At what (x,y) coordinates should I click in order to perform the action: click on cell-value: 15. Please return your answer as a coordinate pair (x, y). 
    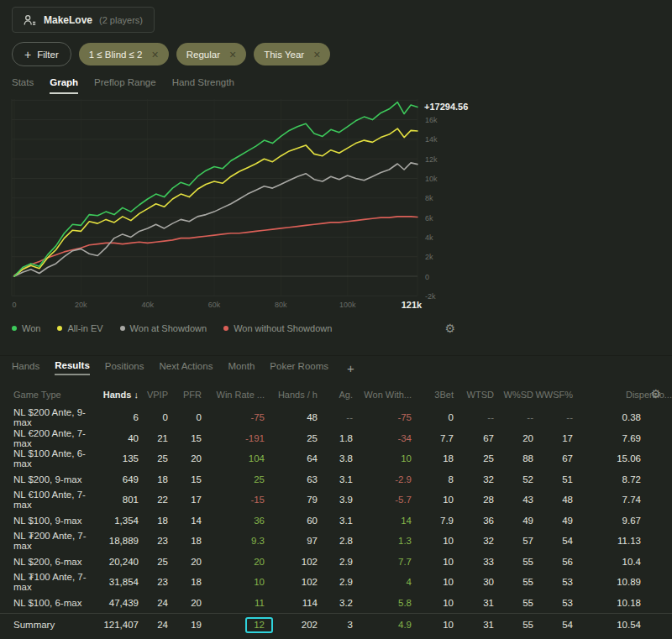
    Looking at the image, I should click on (185, 438).